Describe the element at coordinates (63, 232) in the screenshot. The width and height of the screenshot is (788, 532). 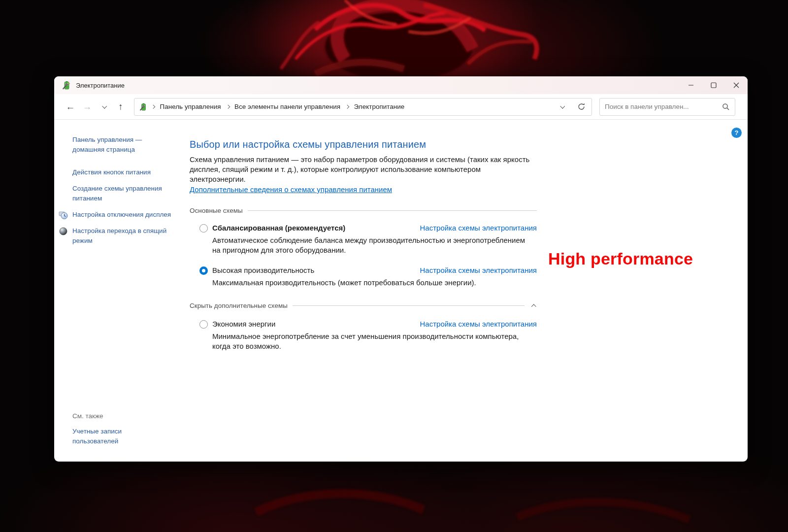
I see `sleep-icon` at that location.